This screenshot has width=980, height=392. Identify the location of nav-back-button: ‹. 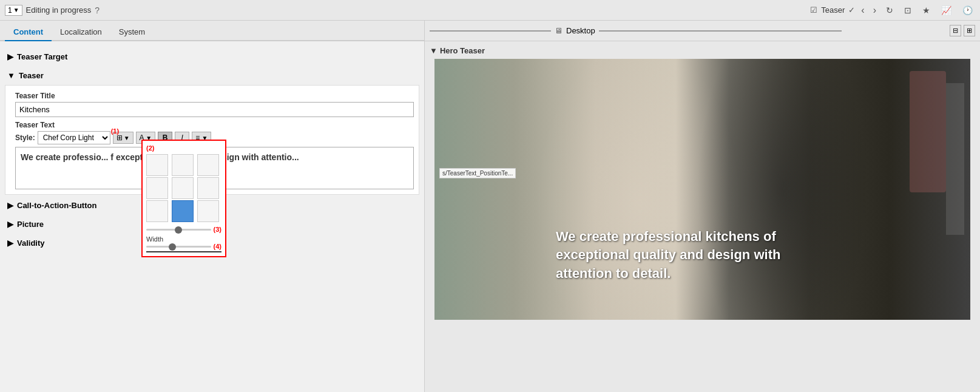
(863, 10).